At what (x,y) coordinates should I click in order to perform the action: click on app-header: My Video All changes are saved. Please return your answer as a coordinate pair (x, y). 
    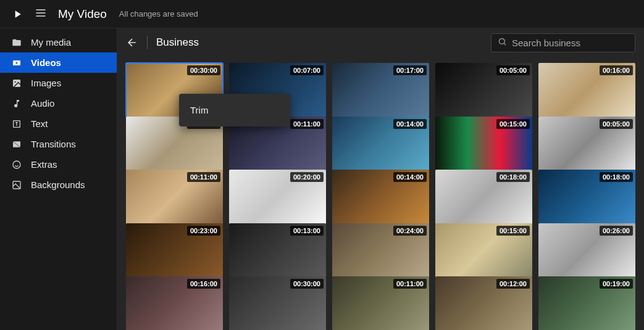
    Looking at the image, I should click on (322, 14).